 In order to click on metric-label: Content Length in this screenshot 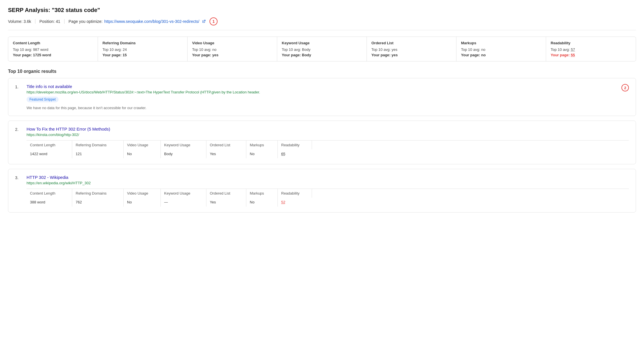, I will do `click(53, 43)`.